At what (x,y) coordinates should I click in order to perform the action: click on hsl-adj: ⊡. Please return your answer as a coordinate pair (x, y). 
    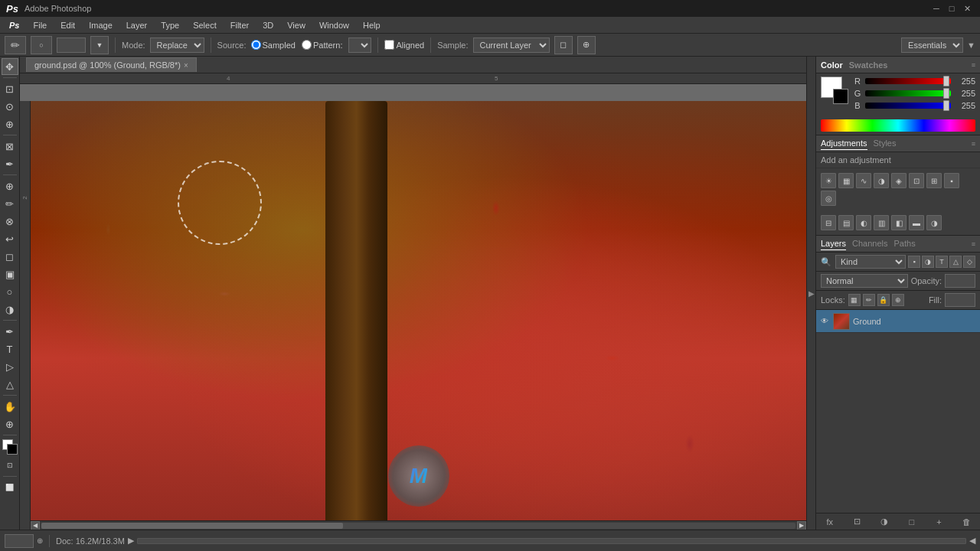
    Looking at the image, I should click on (916, 181).